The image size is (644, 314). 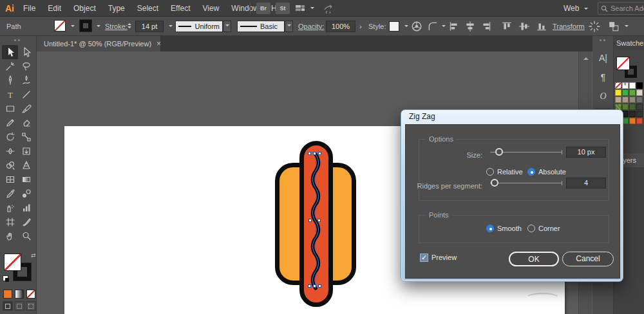 I want to click on fill-color-swatch, so click(x=60, y=26).